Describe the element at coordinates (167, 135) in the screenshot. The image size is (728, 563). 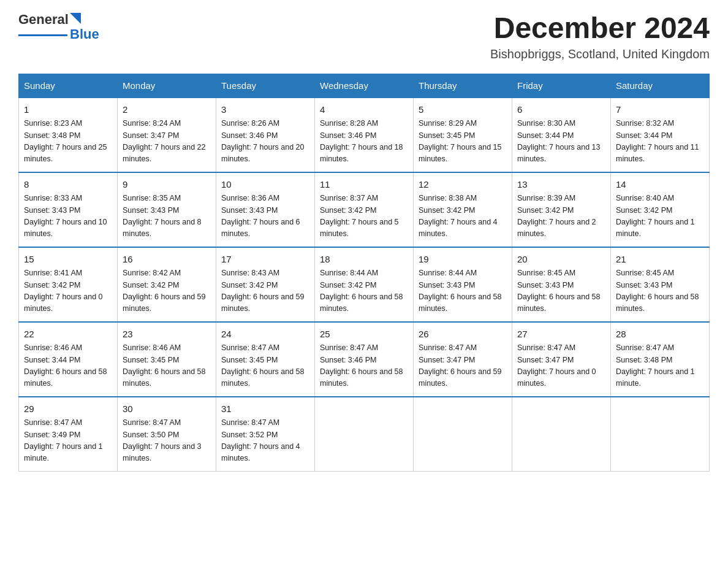
I see `calendar-cell: 2Sunrise: 8:24 AMSunset: 3:47 PMDaylight…` at that location.